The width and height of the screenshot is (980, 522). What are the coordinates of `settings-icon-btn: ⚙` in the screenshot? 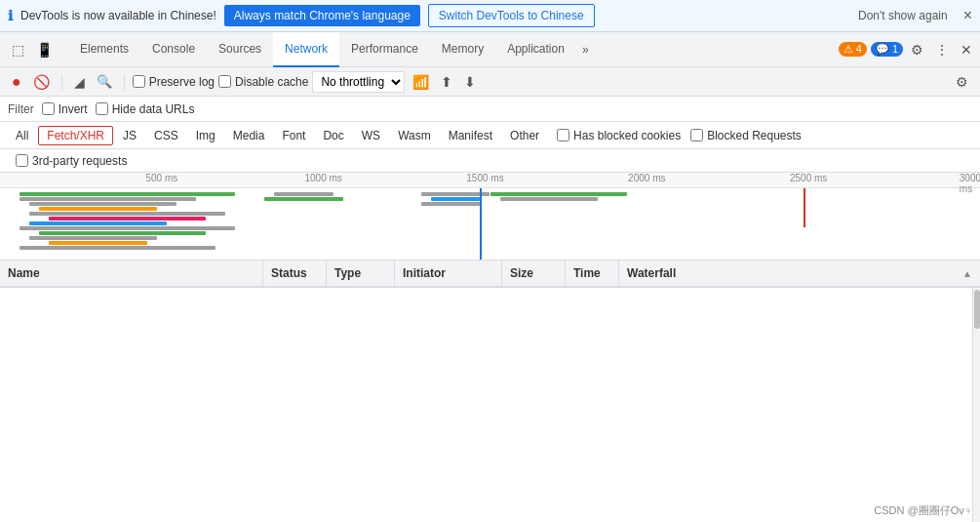 It's located at (917, 50).